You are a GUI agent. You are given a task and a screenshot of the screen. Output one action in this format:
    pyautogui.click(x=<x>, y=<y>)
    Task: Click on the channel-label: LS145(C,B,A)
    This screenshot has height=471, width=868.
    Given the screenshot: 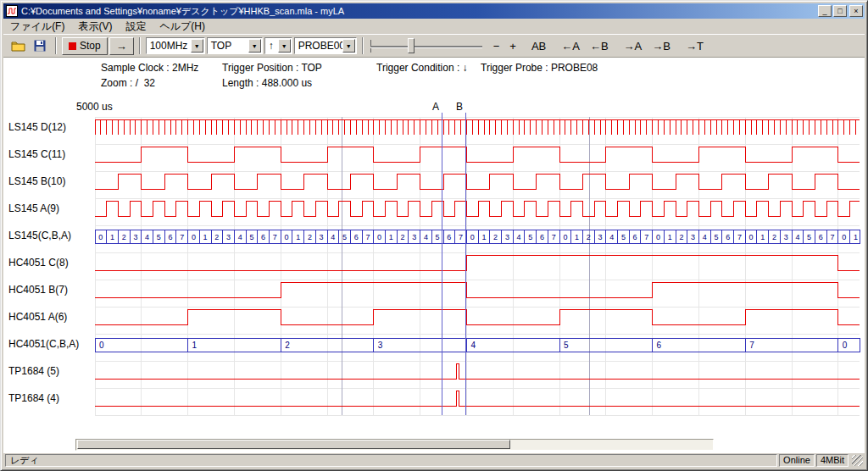 What is the action you would take?
    pyautogui.click(x=40, y=236)
    